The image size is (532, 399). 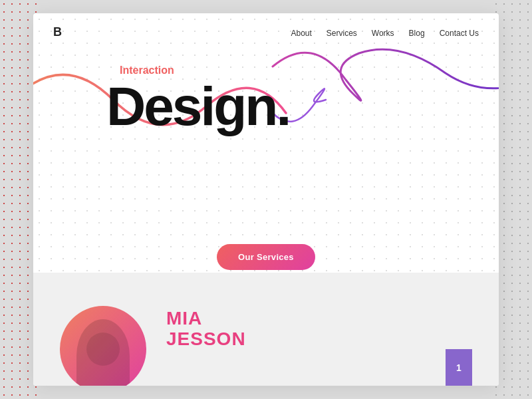 I want to click on logo: B, so click(x=57, y=32).